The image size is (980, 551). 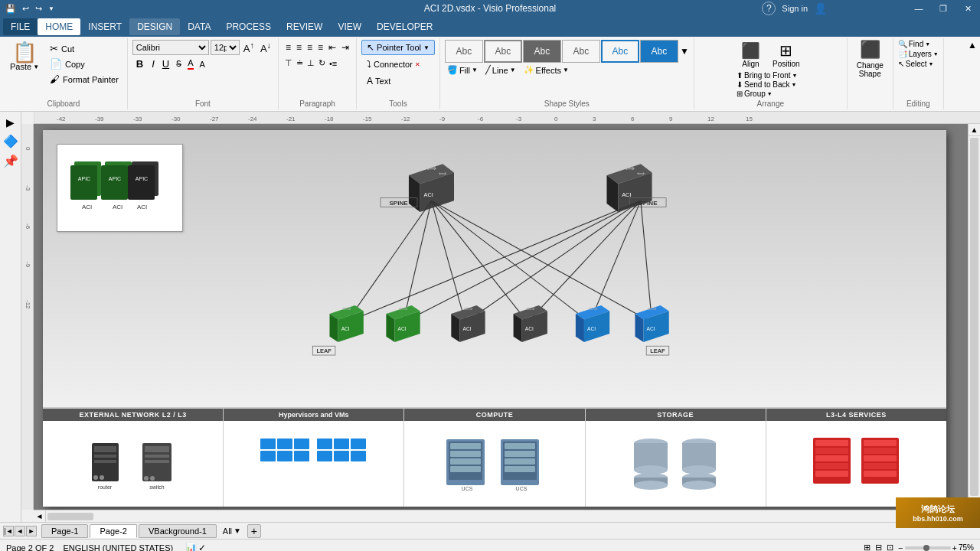 I want to click on tab-vbackground: VBackground-1, so click(x=178, y=531).